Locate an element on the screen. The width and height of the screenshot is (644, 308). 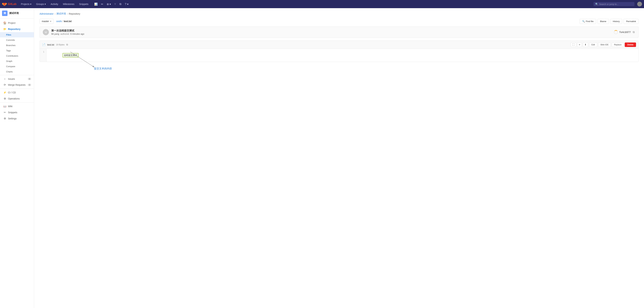
search-input is located at coordinates (616, 4).